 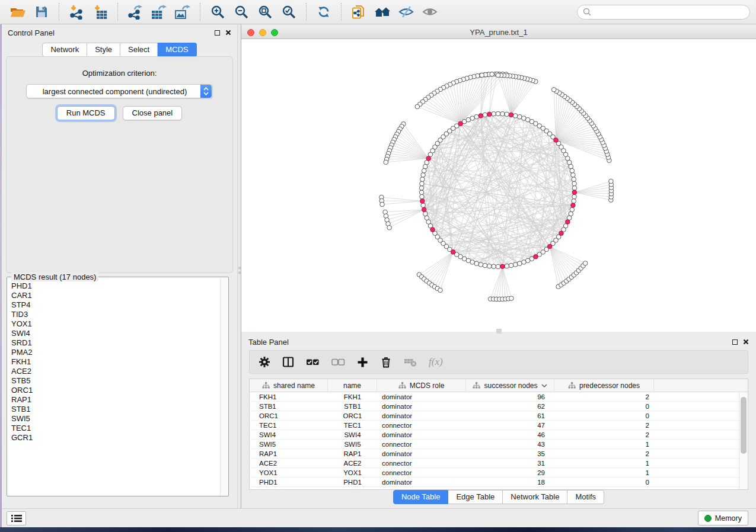 I want to click on import-table-icon, so click(x=100, y=12).